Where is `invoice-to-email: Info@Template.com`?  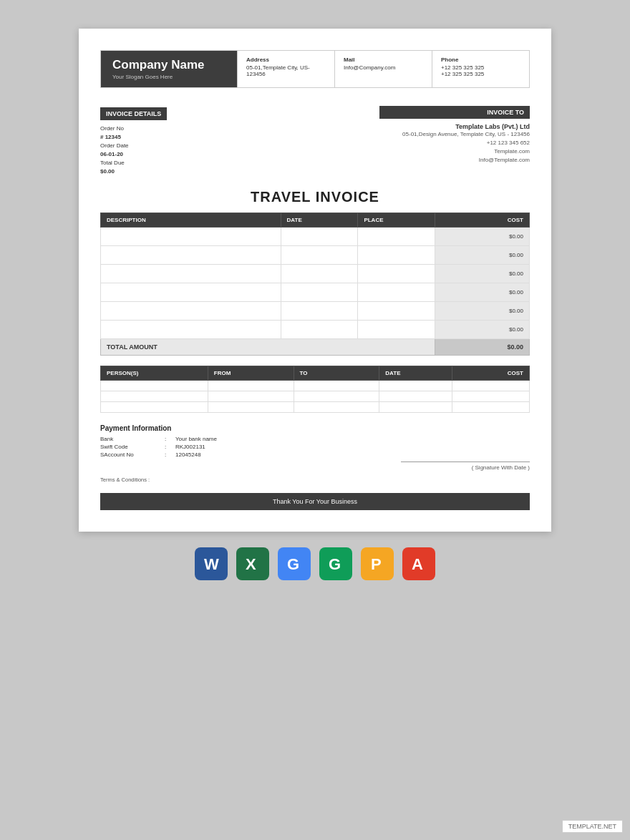
invoice-to-email: Info@Template.com is located at coordinates (455, 160).